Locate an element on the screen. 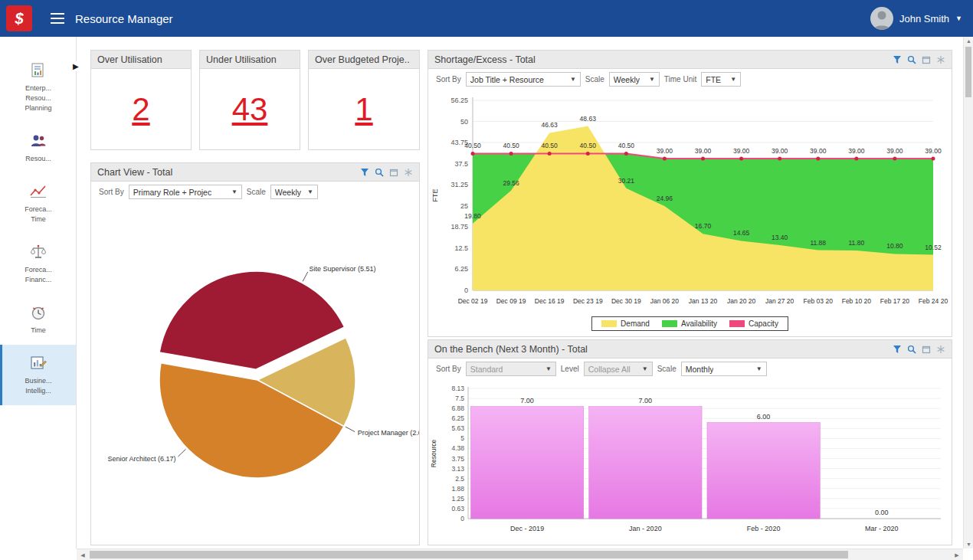 Image resolution: width=973 pixels, height=560 pixels. vertical-scroll-thumb is located at coordinates (968, 72).